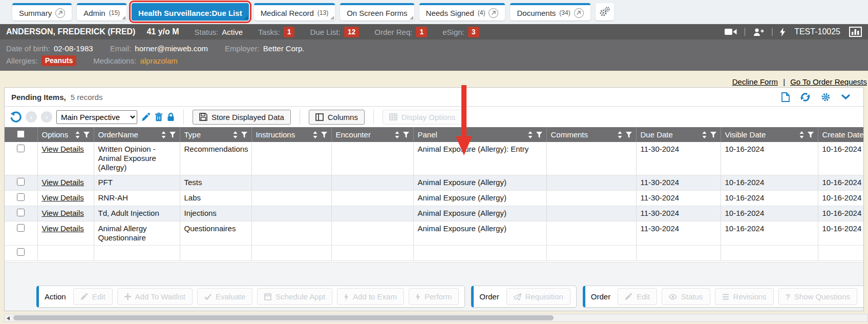 This screenshot has height=324, width=868. What do you see at coordinates (434, 117) in the screenshot?
I see `grid-toolbar: ‹ › Main Perspective Store Displayed Dat…` at bounding box center [434, 117].